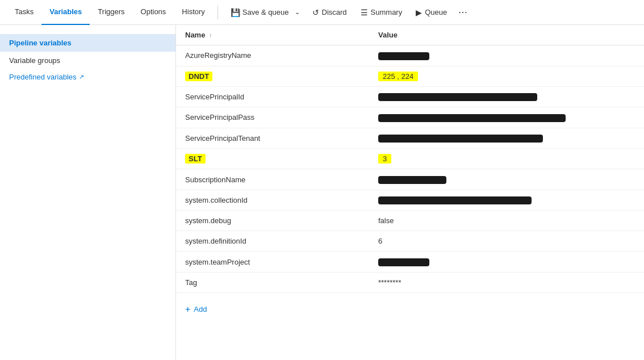  I want to click on table-row: ServicePrincipalId, so click(410, 97).